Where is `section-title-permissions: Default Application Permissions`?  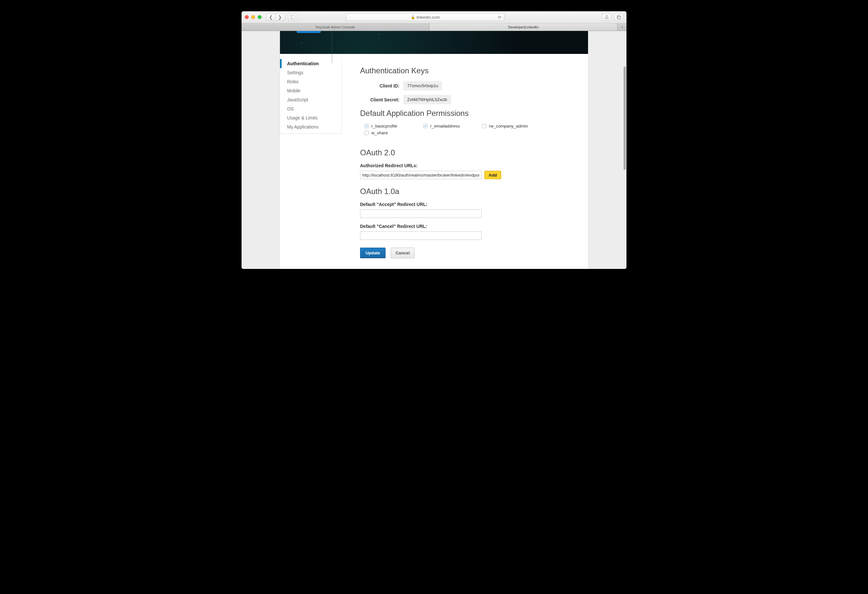
section-title-permissions: Default Application Permissions is located at coordinates (469, 113).